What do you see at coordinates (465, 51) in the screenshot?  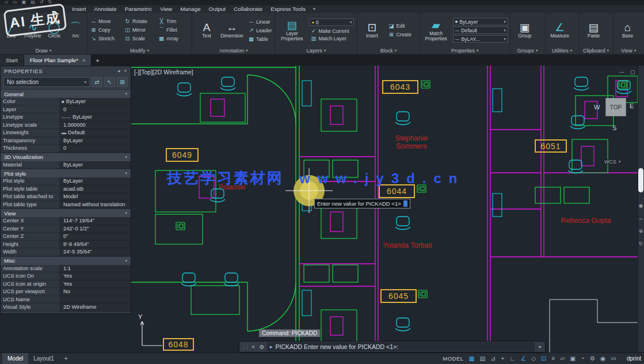 I see `properties-panel-footer: Properties ▾` at bounding box center [465, 51].